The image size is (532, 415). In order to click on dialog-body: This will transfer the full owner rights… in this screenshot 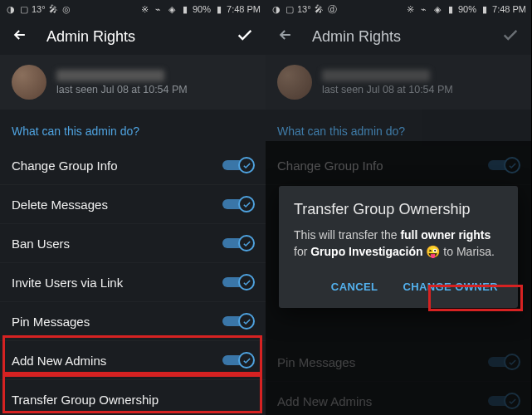, I will do `click(398, 244)`.